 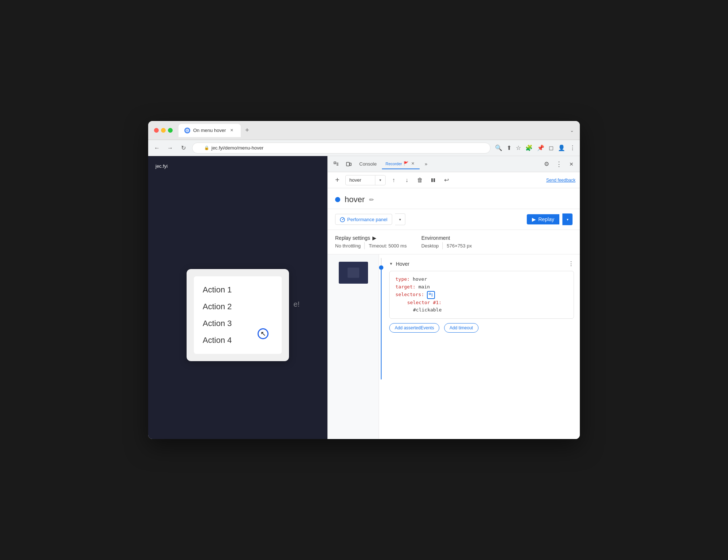 What do you see at coordinates (394, 180) in the screenshot?
I see `upload-recording-button: ↑` at bounding box center [394, 180].